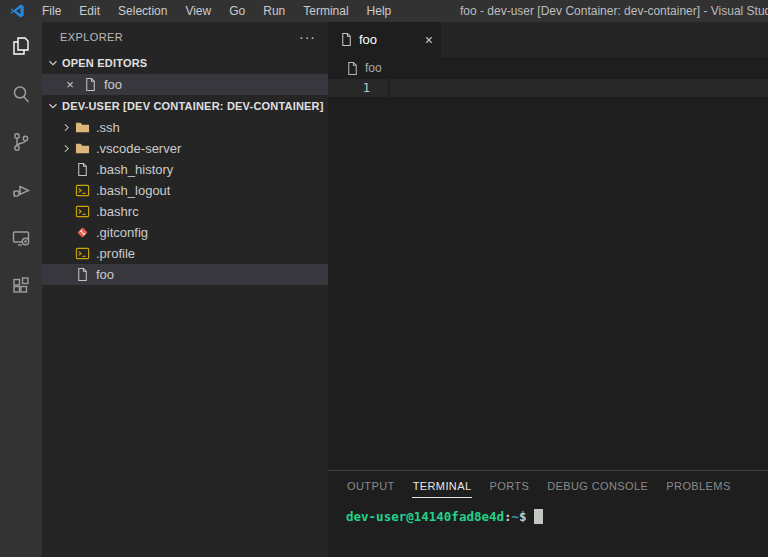  What do you see at coordinates (21, 94) in the screenshot?
I see `activity-search` at bounding box center [21, 94].